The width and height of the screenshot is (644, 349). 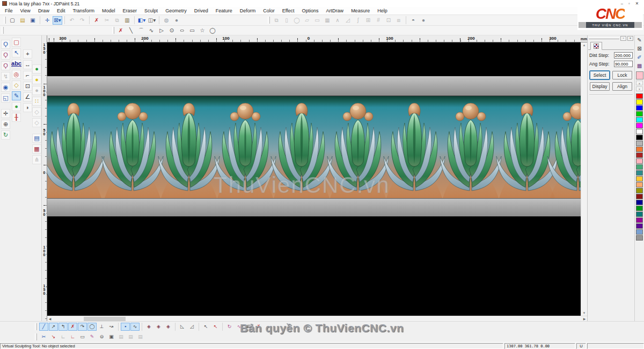 What do you see at coordinates (112, 326) in the screenshot?
I see `sculpt-tangent: ↝` at bounding box center [112, 326].